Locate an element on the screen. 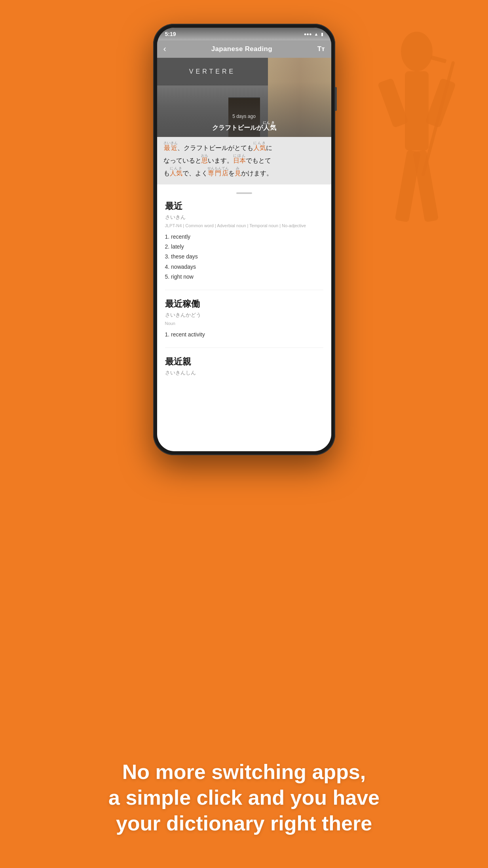  reading-word-nihon: 日本にほん is located at coordinates (239, 161).